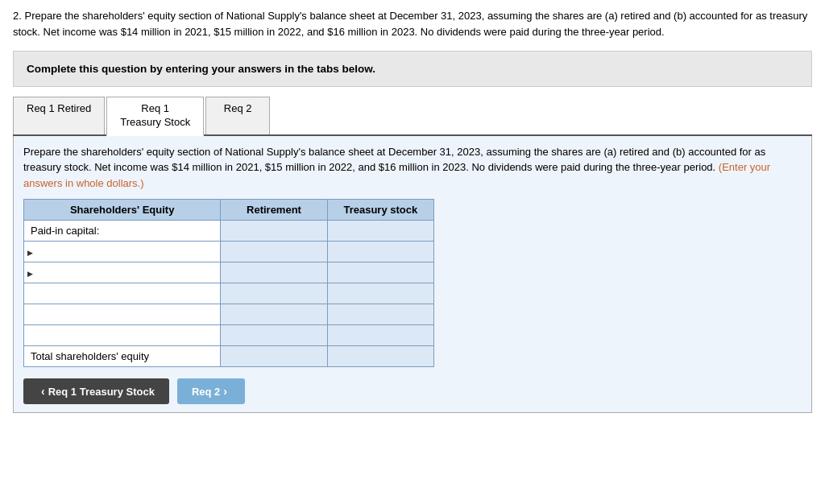 Image resolution: width=825 pixels, height=504 pixels. I want to click on treasury-input-total, so click(380, 356).